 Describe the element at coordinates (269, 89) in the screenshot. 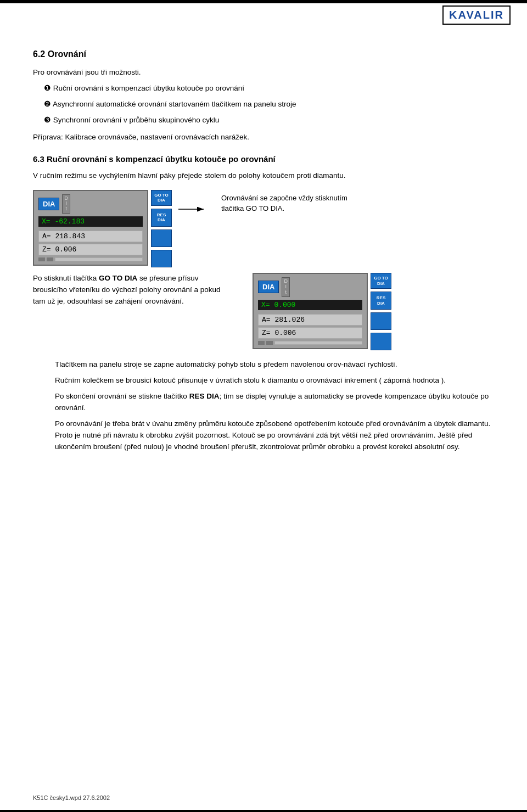

I see `list-item-1: ❶ Ruční orovnání s kompenzací úbytku kot…` at that location.